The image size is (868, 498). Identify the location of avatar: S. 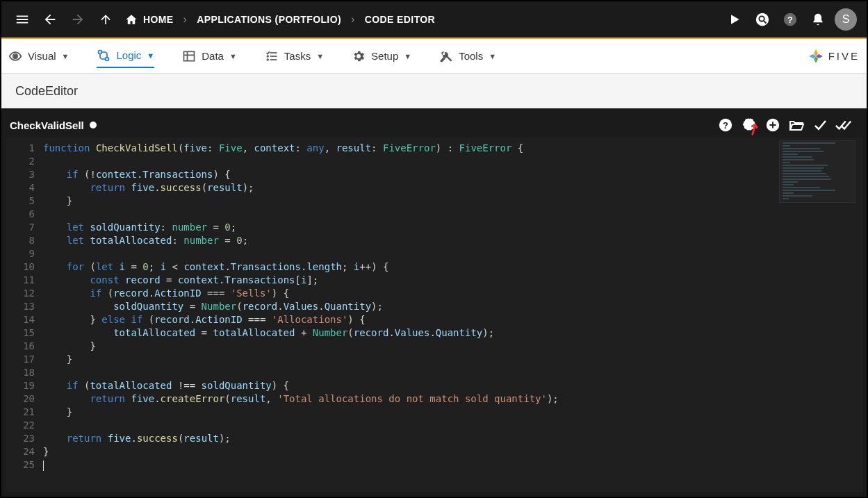
(846, 19).